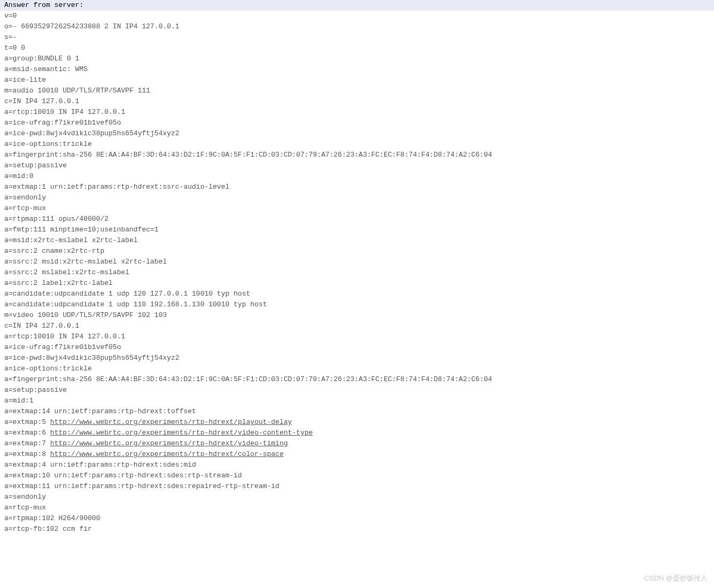  I want to click on sdp-line: a=ssrc:2 msid:x2rtc-mslabel x2rtc-label, so click(357, 262).